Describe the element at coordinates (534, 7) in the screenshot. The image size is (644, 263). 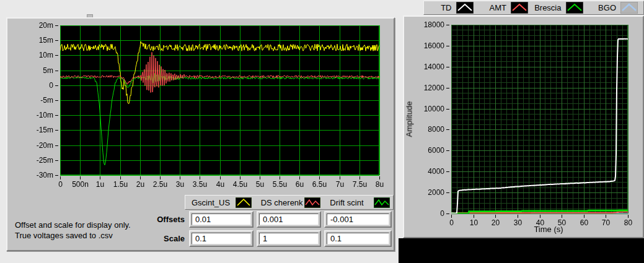
I see `amplitude-chart-legend: TD AMT Brescia BGO` at that location.